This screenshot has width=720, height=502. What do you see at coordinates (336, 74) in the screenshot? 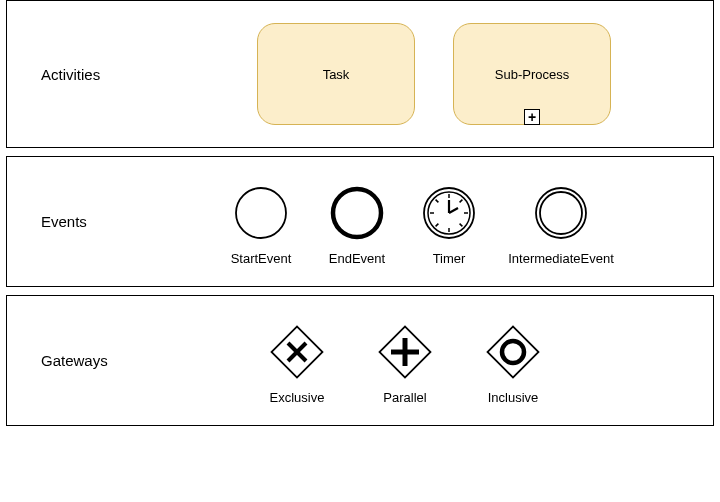
I see `task-node: Task` at bounding box center [336, 74].